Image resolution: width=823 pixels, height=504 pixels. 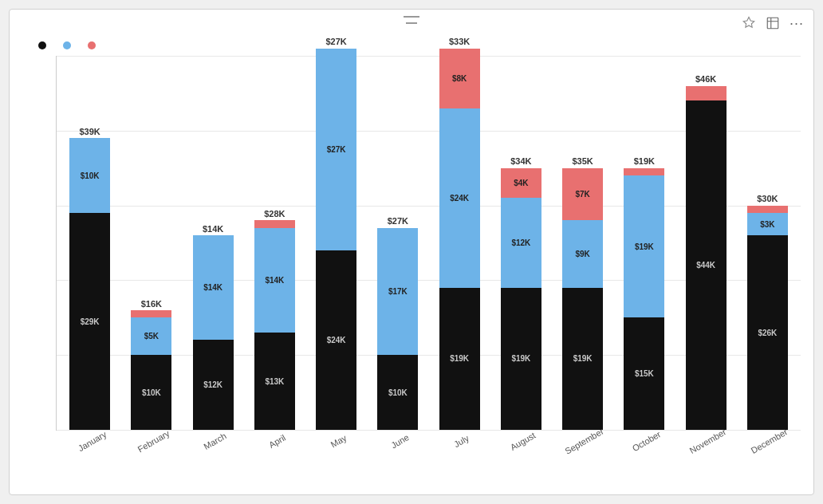 What do you see at coordinates (582, 299) in the screenshot?
I see `bar-stack: $19K$9K$7K` at bounding box center [582, 299].